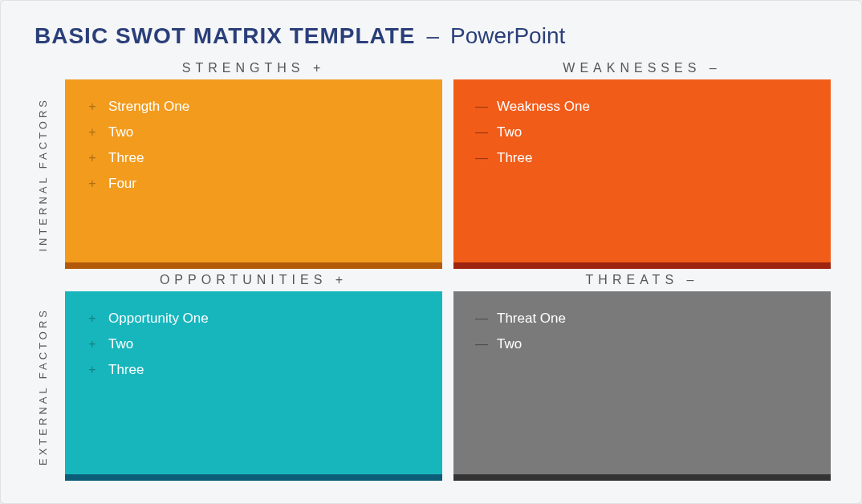 This screenshot has height=504, width=862. What do you see at coordinates (159, 319) in the screenshot?
I see `item-text: Opportunity One` at bounding box center [159, 319].